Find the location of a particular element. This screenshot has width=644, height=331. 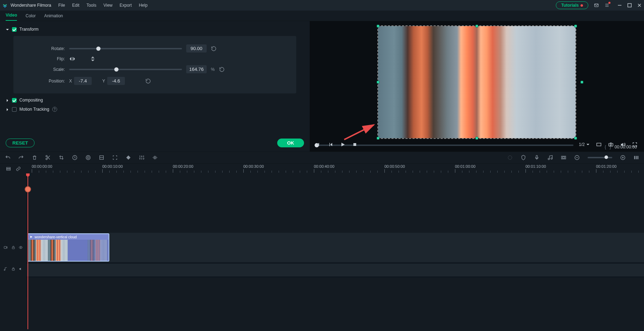

video-clip: wondershare-vertical cloud is located at coordinates (68, 247).